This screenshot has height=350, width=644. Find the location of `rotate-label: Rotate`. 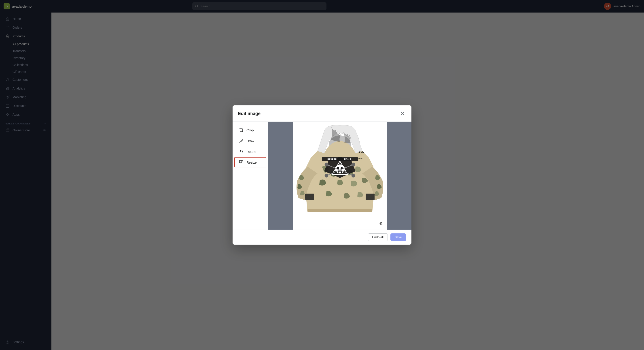

rotate-label: Rotate is located at coordinates (252, 152).